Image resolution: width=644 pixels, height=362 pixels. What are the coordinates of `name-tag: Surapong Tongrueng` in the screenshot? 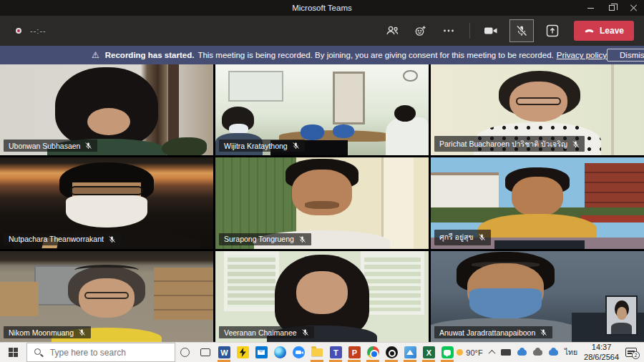 It's located at (265, 239).